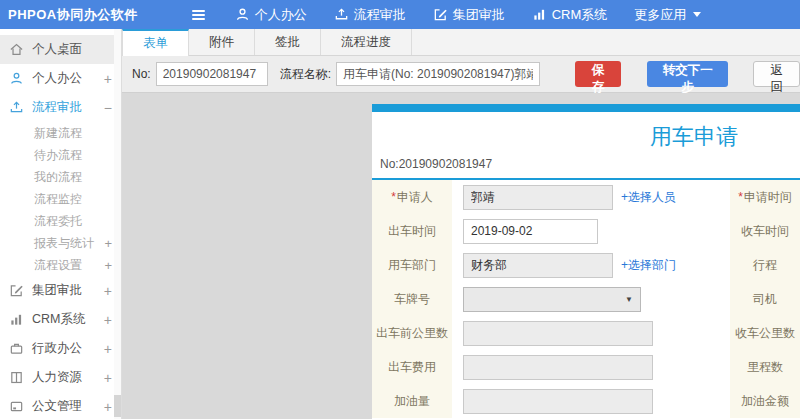  Describe the element at coordinates (58, 200) in the screenshot. I see `sidebar-subitem-label: 流程监控` at that location.